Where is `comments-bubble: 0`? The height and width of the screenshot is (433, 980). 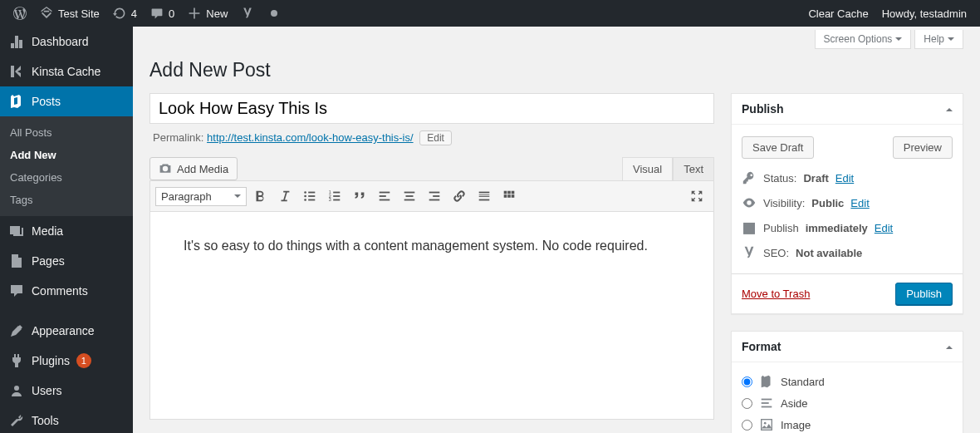 comments-bubble: 0 is located at coordinates (163, 13).